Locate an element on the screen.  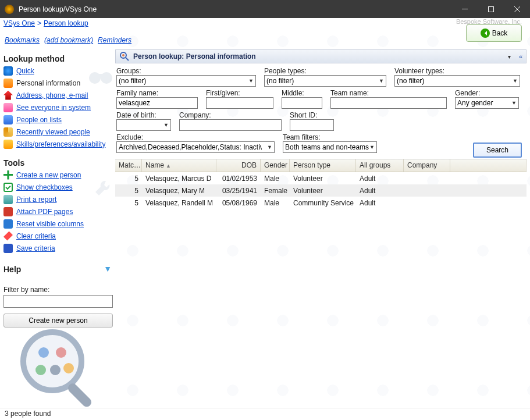
tool-item-label: Print a report is located at coordinates (36, 200).